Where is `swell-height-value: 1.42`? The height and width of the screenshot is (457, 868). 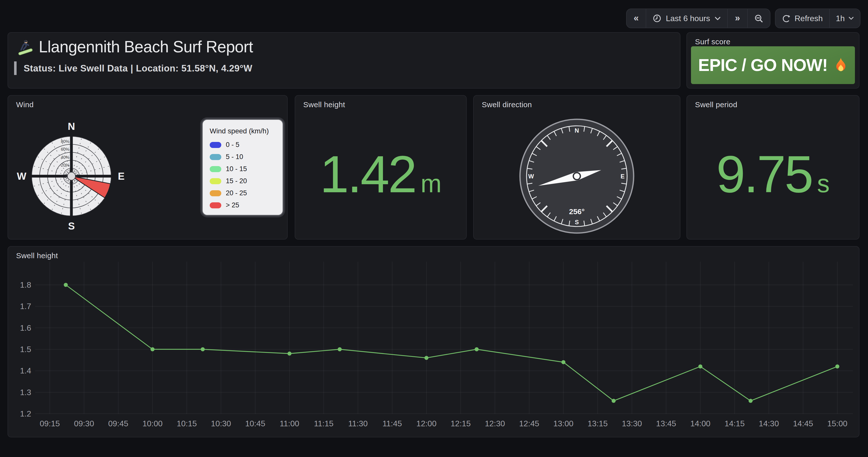
swell-height-value: 1.42 is located at coordinates (368, 174).